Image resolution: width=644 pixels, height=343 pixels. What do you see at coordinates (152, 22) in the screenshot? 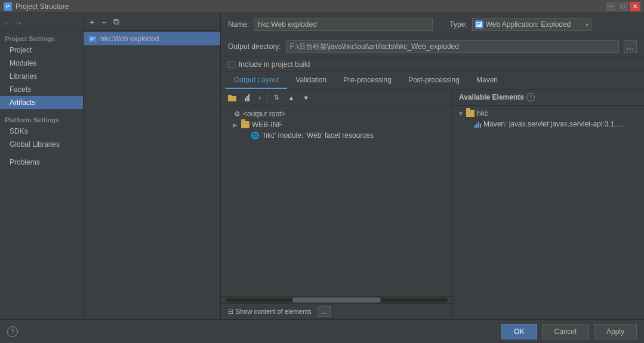
I see `artifact-list-toolbar: + − ⧉` at bounding box center [152, 22].